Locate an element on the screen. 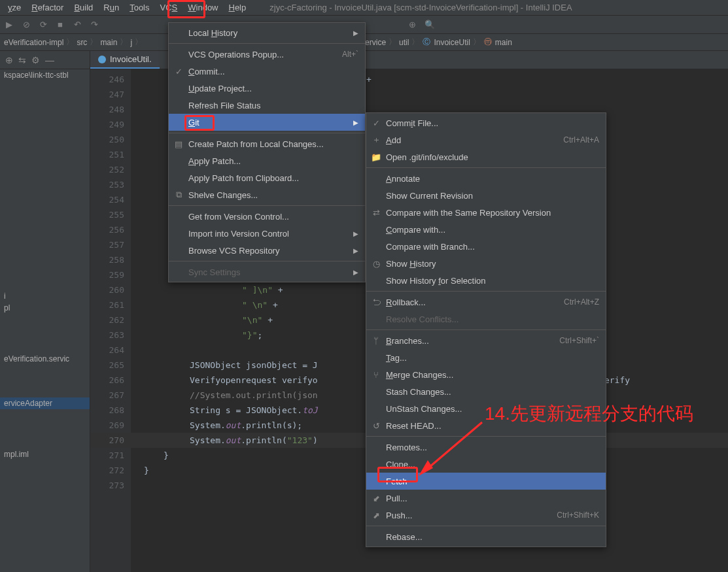  line-number: 254 is located at coordinates (111, 200).